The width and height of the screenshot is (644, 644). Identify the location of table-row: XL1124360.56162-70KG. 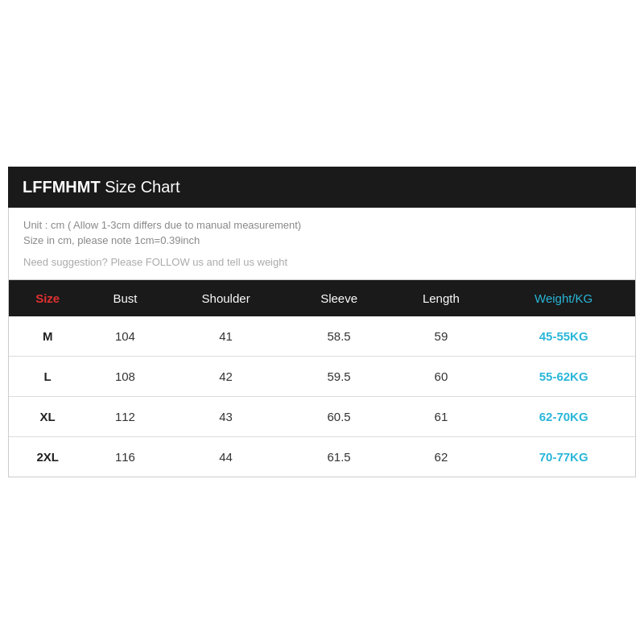
(322, 417).